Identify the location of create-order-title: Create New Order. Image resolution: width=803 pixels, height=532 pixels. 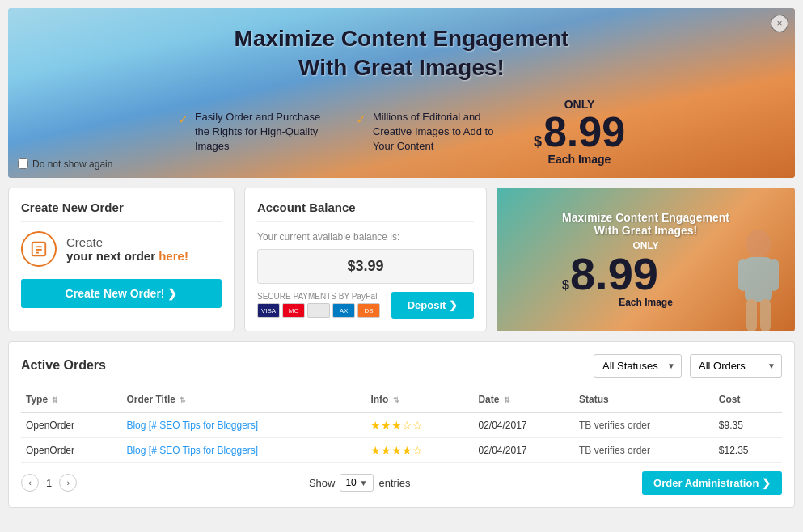
(121, 211).